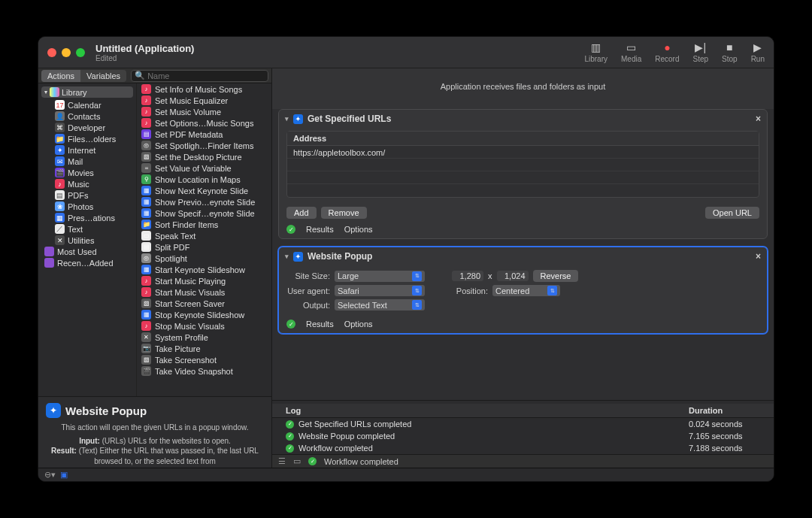 The image size is (812, 518). What do you see at coordinates (87, 183) in the screenshot?
I see `sidebar-item: ♪Music` at bounding box center [87, 183].